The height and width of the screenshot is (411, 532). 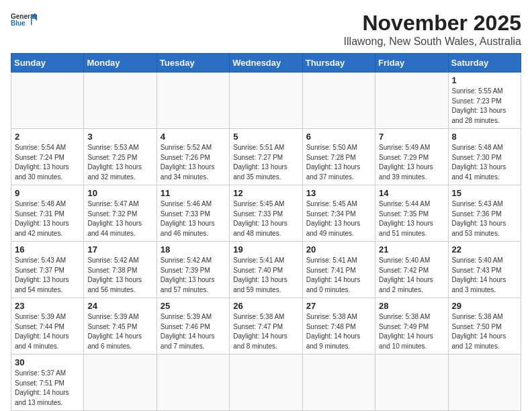 I want to click on day-number: 16, so click(x=47, y=250).